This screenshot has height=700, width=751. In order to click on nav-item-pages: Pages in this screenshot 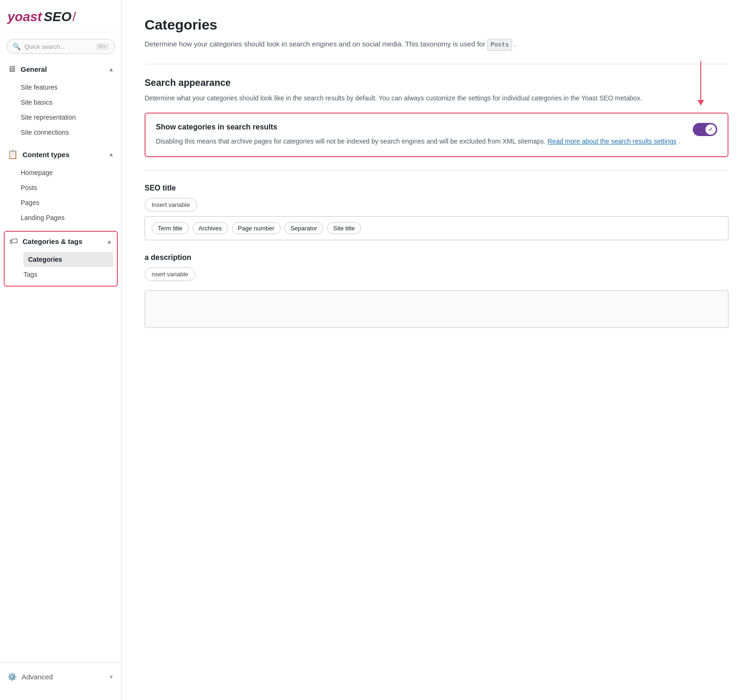, I will do `click(71, 203)`.